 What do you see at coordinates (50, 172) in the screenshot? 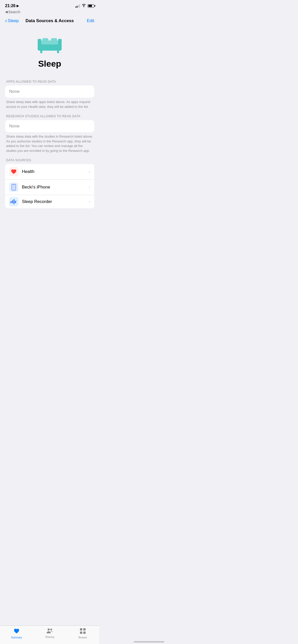
I see `source-health: Health ›` at bounding box center [50, 172].